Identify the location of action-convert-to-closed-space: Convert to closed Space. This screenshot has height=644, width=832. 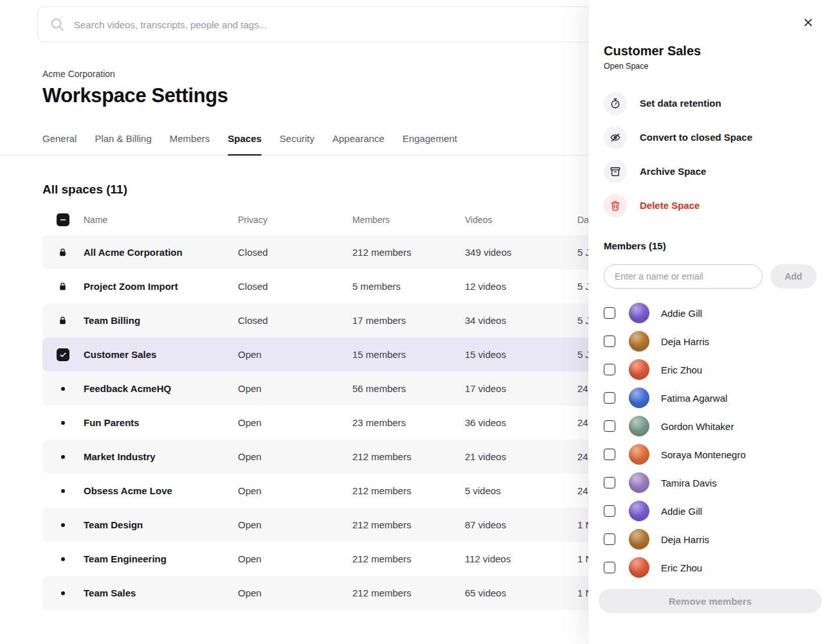
(710, 138).